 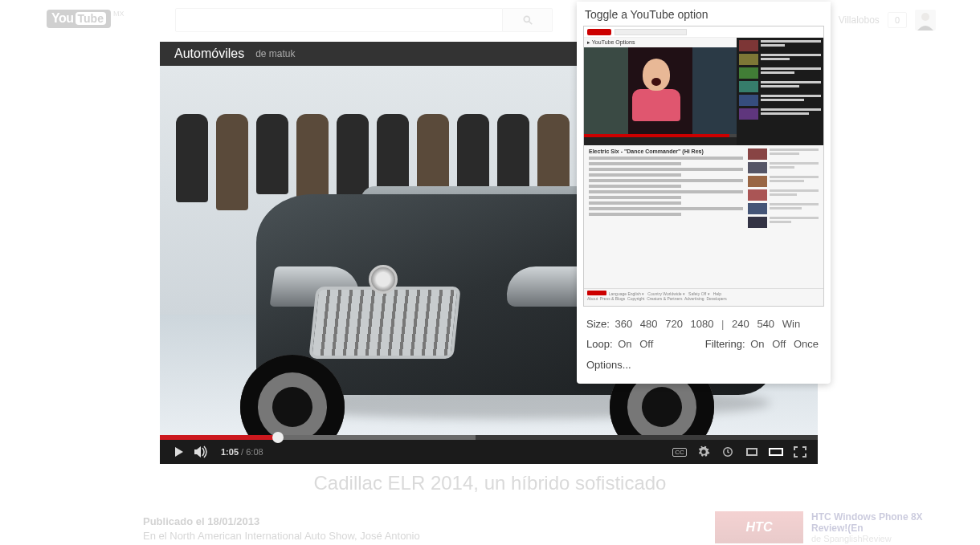 What do you see at coordinates (728, 452) in the screenshot?
I see `clock-icon` at bounding box center [728, 452].